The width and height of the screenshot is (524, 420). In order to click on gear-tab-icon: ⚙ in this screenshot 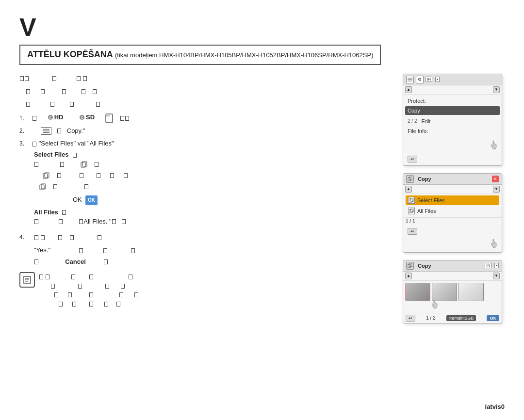, I will do `click(420, 80)`.